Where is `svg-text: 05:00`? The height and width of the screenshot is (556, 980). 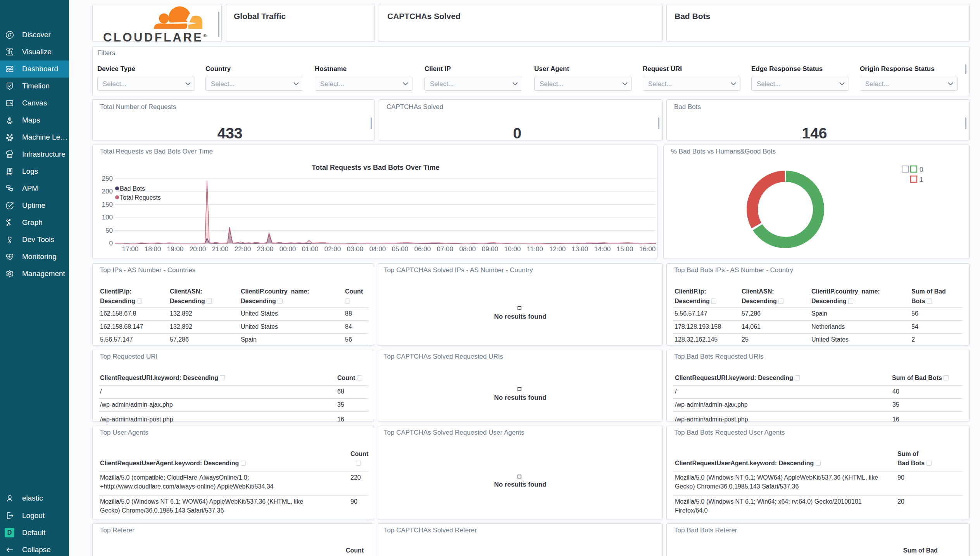 svg-text: 05:00 is located at coordinates (400, 249).